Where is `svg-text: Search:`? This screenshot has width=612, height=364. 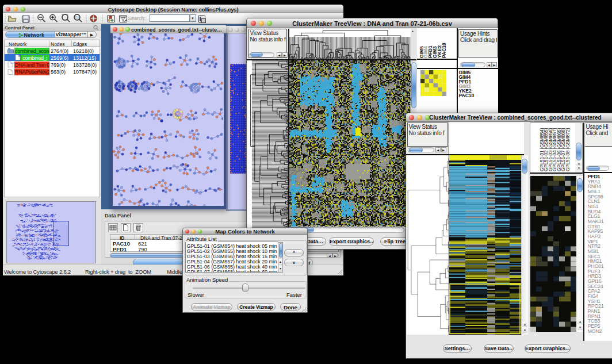 svg-text: Search: is located at coordinates (137, 18).